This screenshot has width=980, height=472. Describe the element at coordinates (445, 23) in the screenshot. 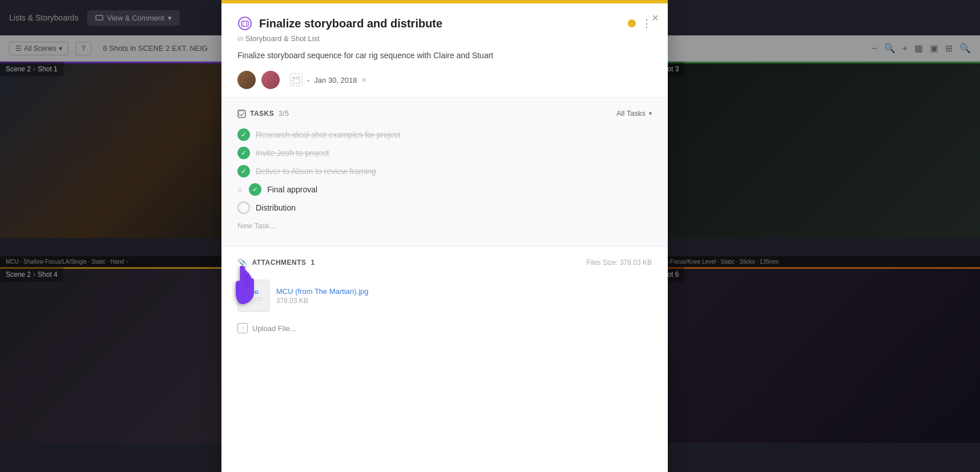

I see `modal-title-row: Finalize storyboard and distribute ⋮` at that location.